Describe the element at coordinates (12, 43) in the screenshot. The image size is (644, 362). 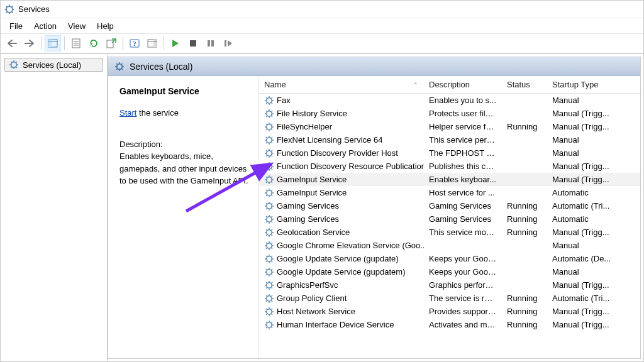
I see `back-button` at that location.